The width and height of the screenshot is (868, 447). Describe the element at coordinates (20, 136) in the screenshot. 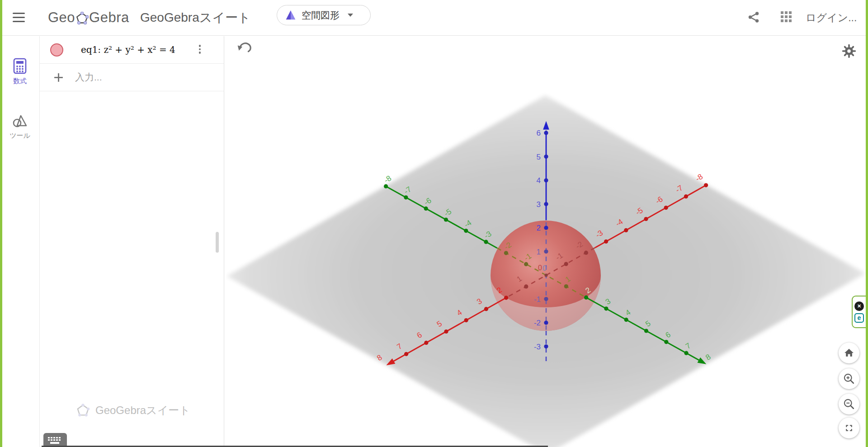

I see `sidebar-label-tools: ツール` at that location.